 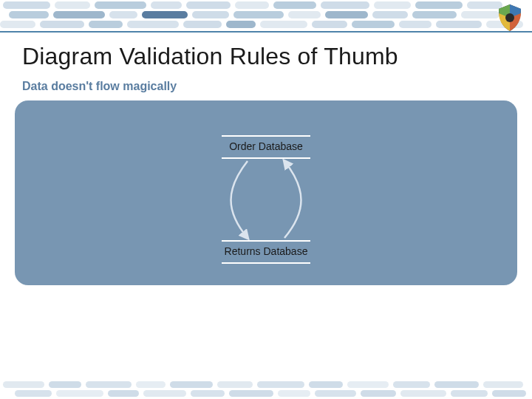 What do you see at coordinates (266, 16) in the screenshot?
I see `header-pills-svg` at bounding box center [266, 16].